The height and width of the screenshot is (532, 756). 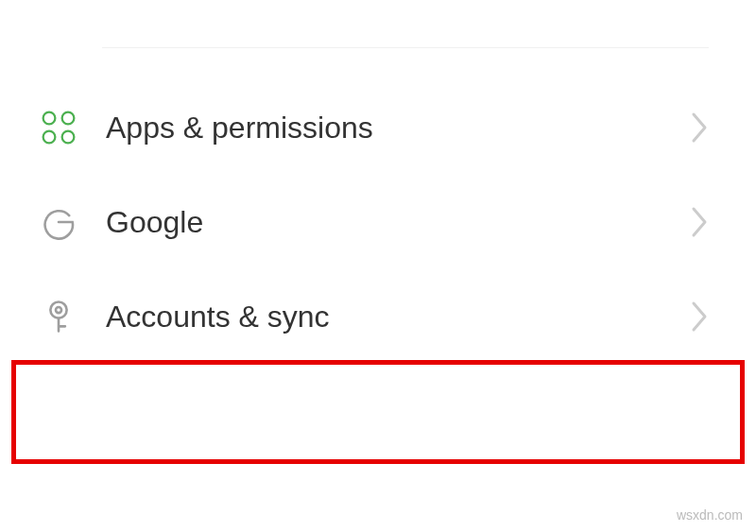 I want to click on watermark: wsxdn.com, so click(x=710, y=515).